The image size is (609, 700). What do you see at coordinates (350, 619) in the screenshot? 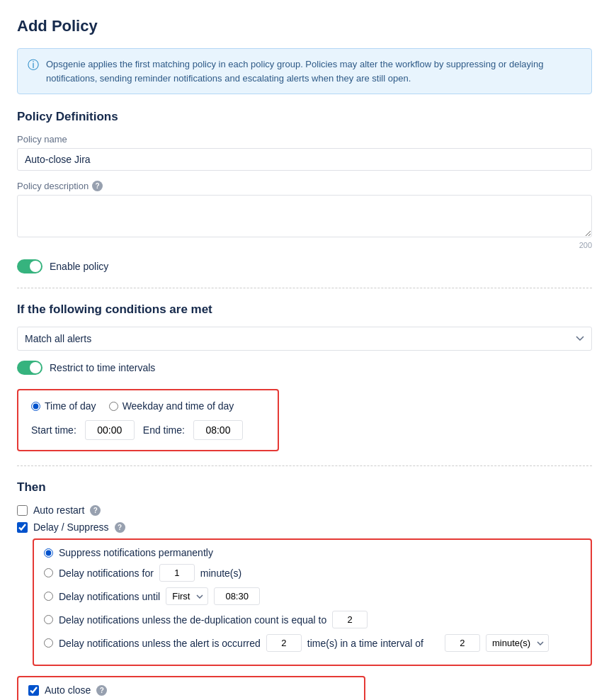
I see `delay-dedup-input` at bounding box center [350, 619].